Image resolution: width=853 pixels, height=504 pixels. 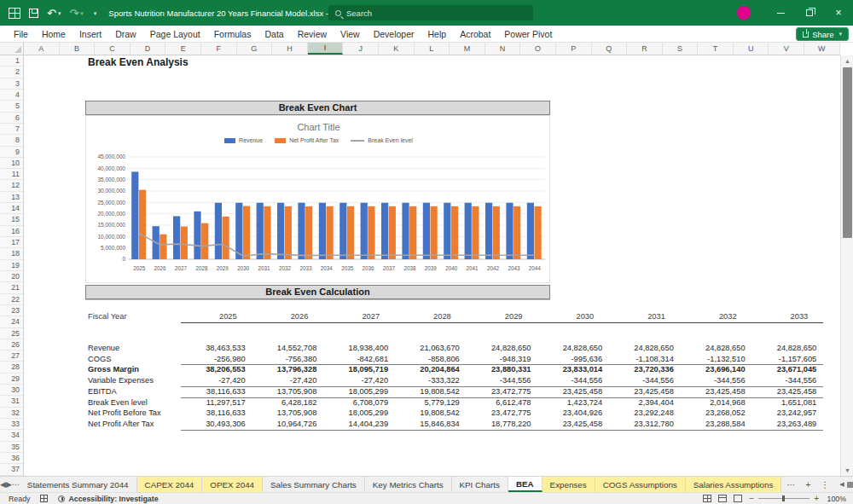 What do you see at coordinates (12, 72) in the screenshot?
I see `row-header-2: 2` at bounding box center [12, 72].